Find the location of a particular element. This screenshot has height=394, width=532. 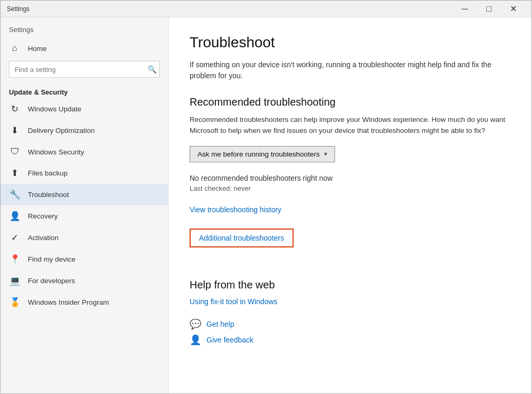

recovery-icon: 👤 is located at coordinates (15, 216).